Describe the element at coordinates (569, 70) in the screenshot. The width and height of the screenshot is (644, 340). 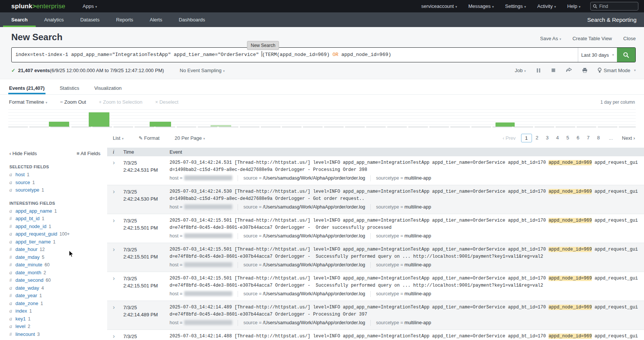
I see `share-icon` at that location.